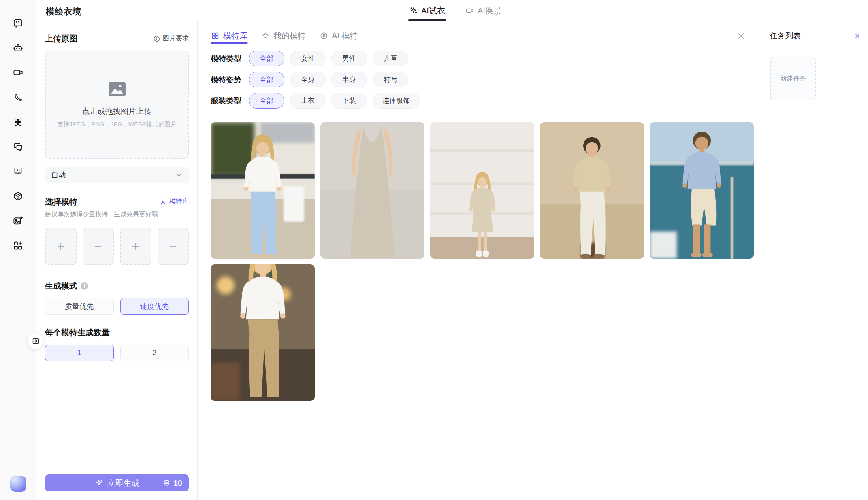 This screenshot has height=500, width=868. I want to click on robot-icon, so click(18, 48).